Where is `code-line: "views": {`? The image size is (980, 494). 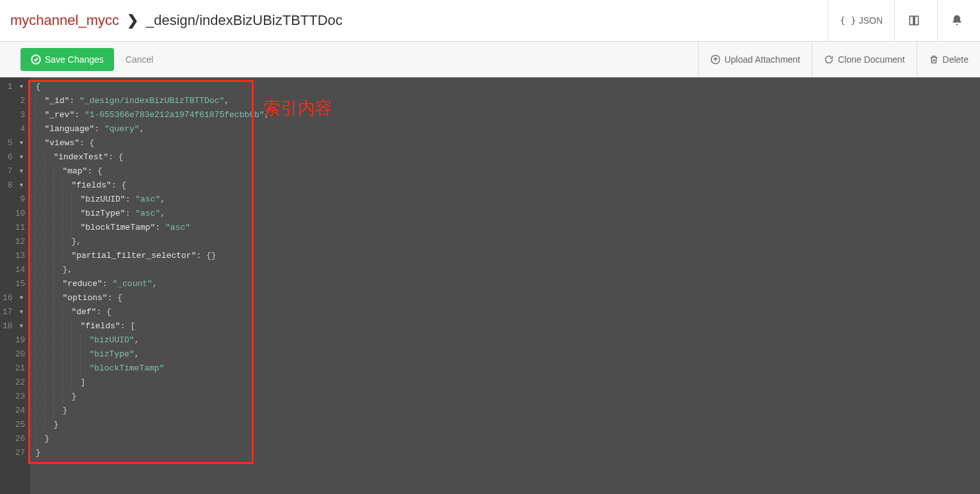 code-line: "views": { is located at coordinates (507, 143).